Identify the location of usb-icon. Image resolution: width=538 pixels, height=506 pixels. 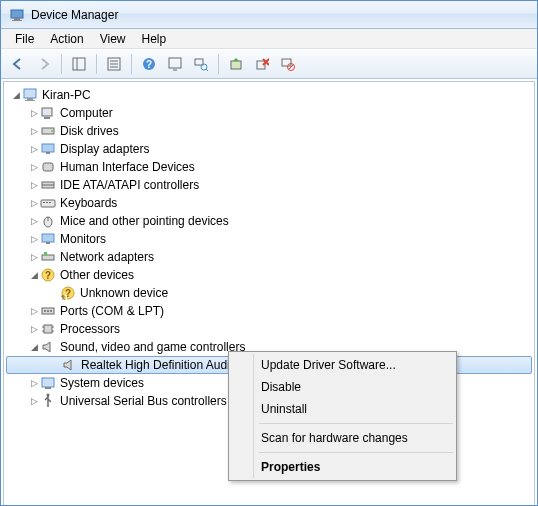
(48, 401).